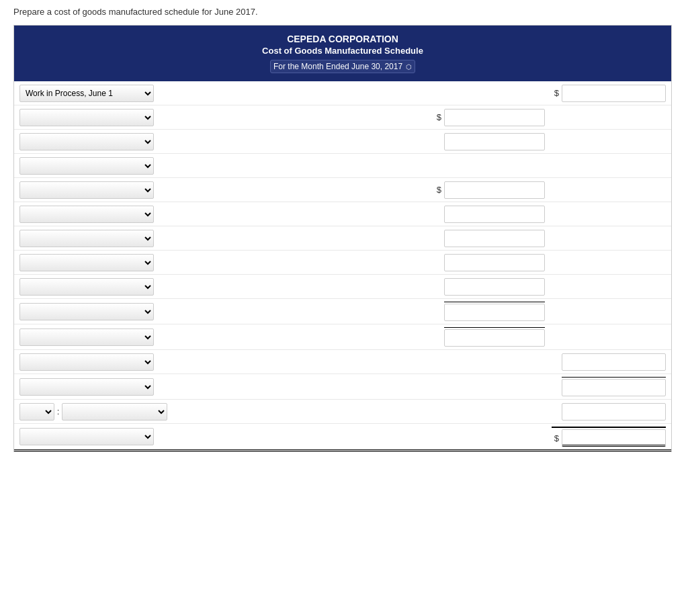 This screenshot has width=688, height=616. What do you see at coordinates (93, 214) in the screenshot?
I see `row6-label-col` at bounding box center [93, 214].